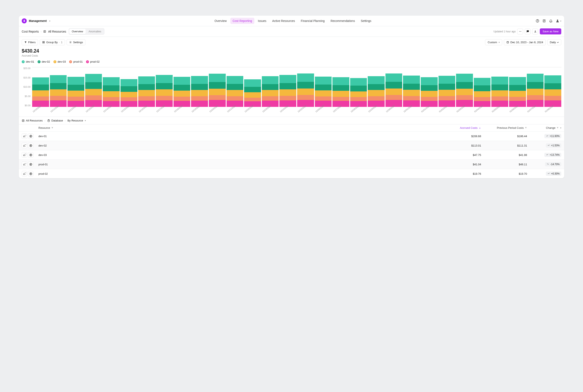  What do you see at coordinates (553, 136) in the screenshot?
I see `change-badge: +11.93%` at bounding box center [553, 136].